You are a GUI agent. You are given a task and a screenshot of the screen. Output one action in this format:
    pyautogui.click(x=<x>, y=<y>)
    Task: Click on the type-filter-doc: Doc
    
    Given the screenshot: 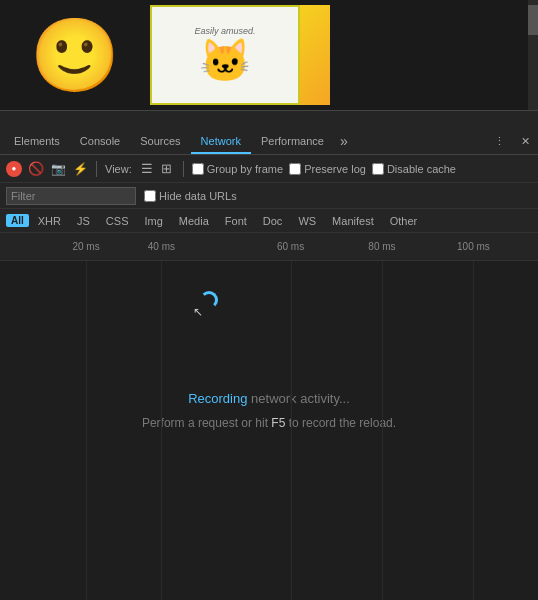 What is the action you would take?
    pyautogui.click(x=273, y=221)
    